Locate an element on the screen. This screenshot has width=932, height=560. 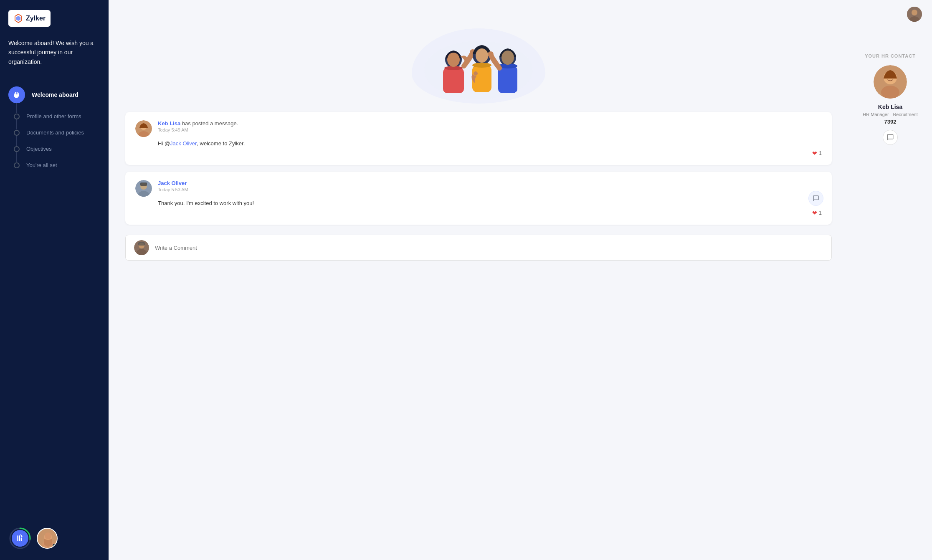
sidebar-item-label-allset: You're all set is located at coordinates (42, 165).